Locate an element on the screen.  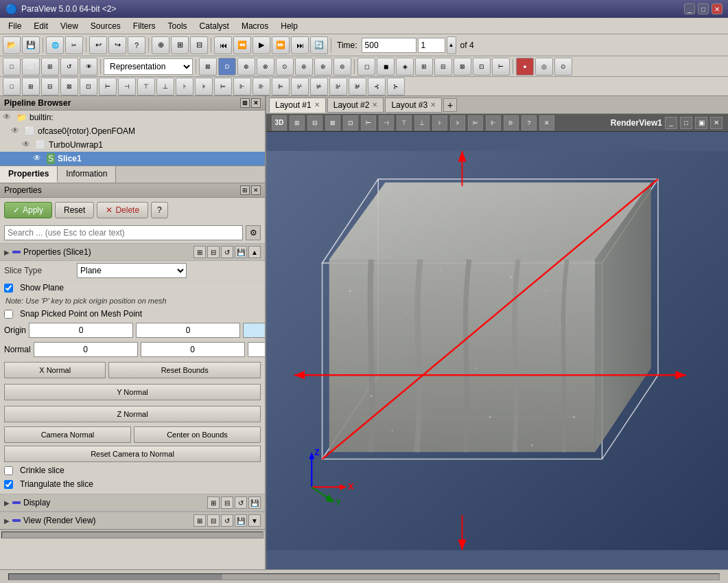
show-plane-checkbox is located at coordinates (8, 288).